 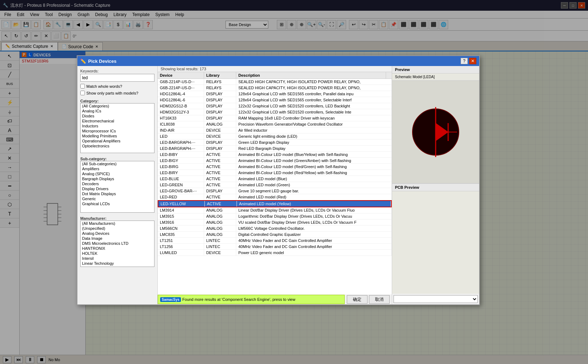 What do you see at coordinates (436, 132) in the screenshot?
I see `led-schematic-preview` at bounding box center [436, 132].